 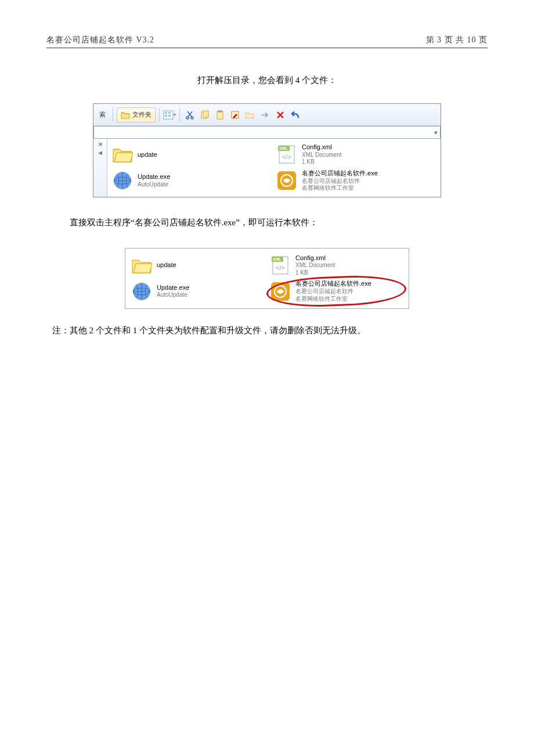 What do you see at coordinates (267, 331) in the screenshot?
I see `note-text: 注：其他 2 个文件和 1 个文件夹为软件配置和升级文件，请勿删除否则无法升级。` at bounding box center [267, 331].